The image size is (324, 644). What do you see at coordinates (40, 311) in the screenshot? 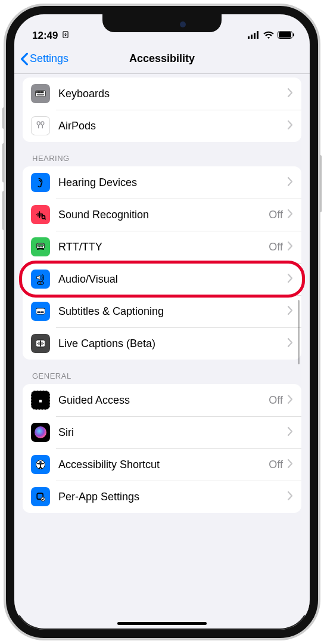
I see `caption-icon` at bounding box center [40, 311].